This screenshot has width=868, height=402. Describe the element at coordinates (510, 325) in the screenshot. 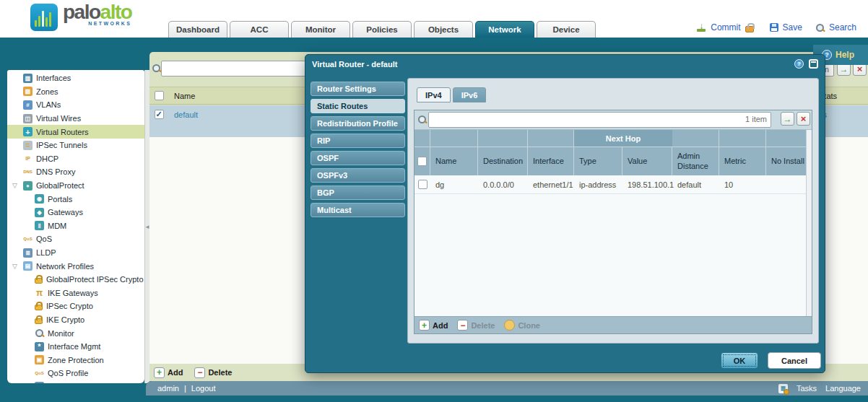

I see `clone-icon` at that location.